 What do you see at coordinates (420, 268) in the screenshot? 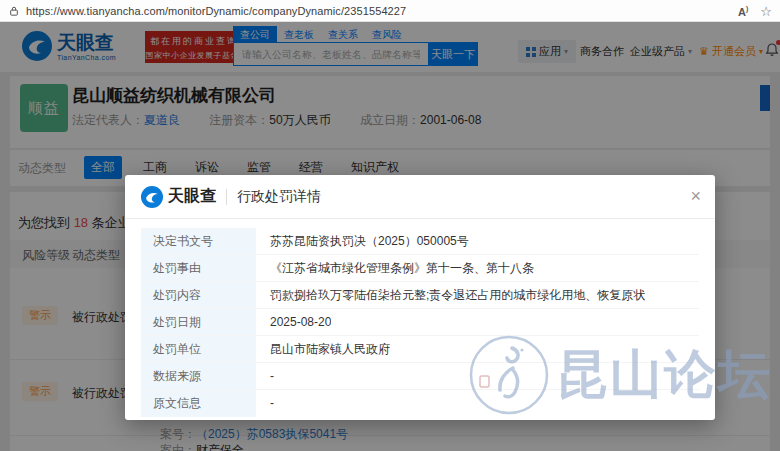
I see `detail-row-penalty-reason: 处罚事由《江苏省城市绿化管理条例》第十一条、第十八条` at bounding box center [420, 268].